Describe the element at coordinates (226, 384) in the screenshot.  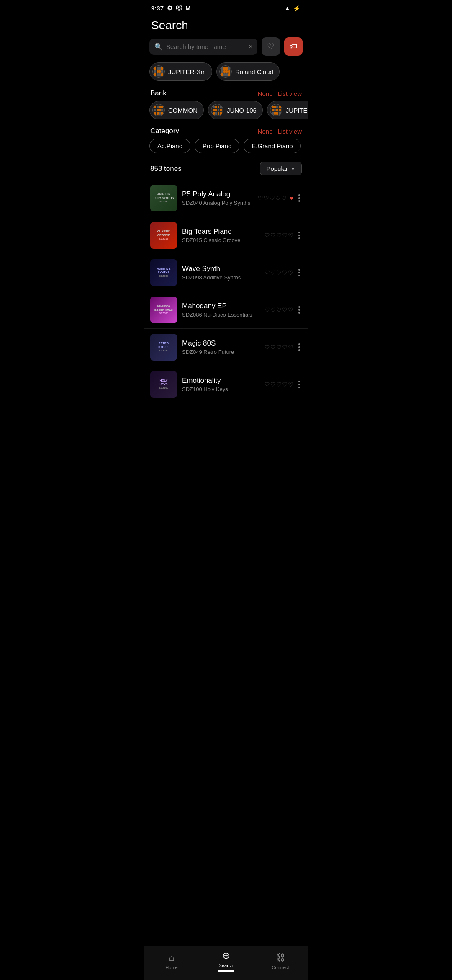
I see `list-item: HOLYKEYSSDZ100 Emotionality SDZ100 Holy …` at that location.